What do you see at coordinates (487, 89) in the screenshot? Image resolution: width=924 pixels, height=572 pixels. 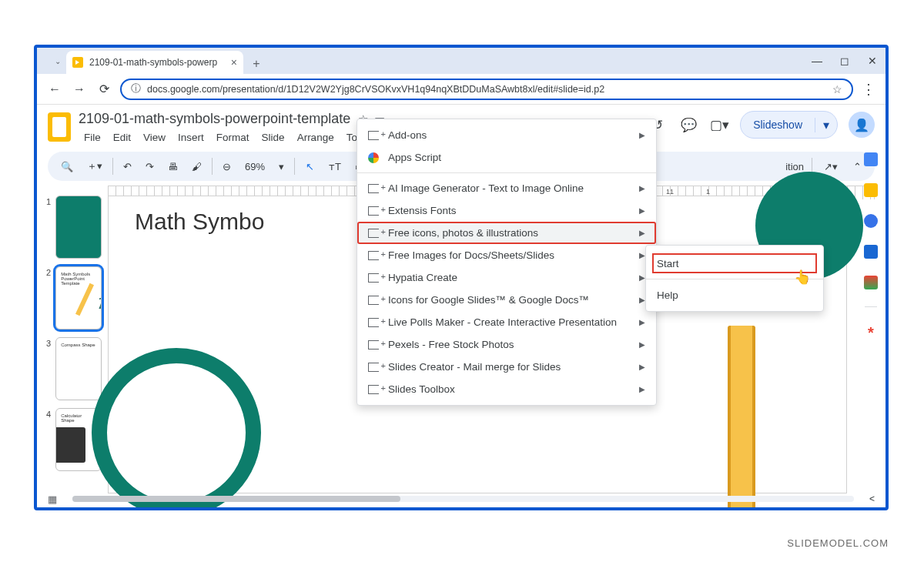 I see `address-bar: ⓘ docs.google.com/presentation/d/1D12V2W…` at bounding box center [487, 89].